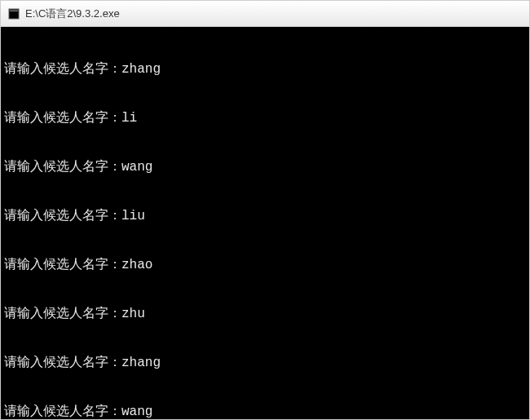 The width and height of the screenshot is (530, 420). Describe the element at coordinates (265, 216) in the screenshot. I see `input-line: 请输入候选人名字：liu` at that location.